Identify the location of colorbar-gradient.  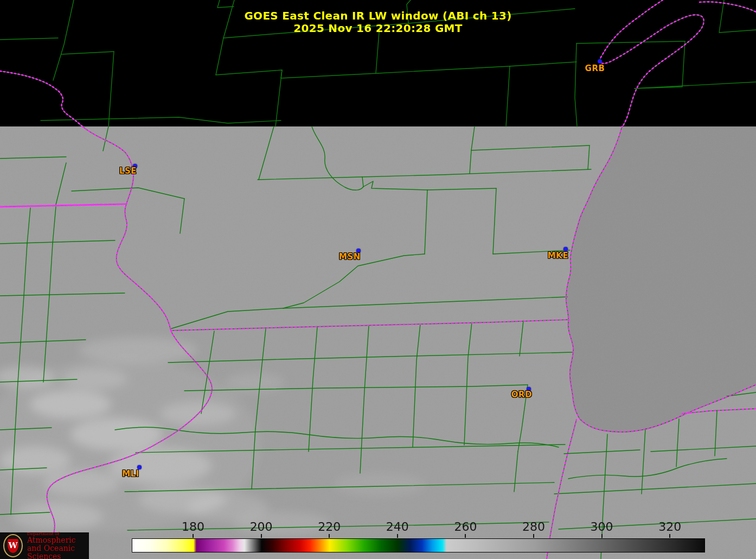
(419, 545).